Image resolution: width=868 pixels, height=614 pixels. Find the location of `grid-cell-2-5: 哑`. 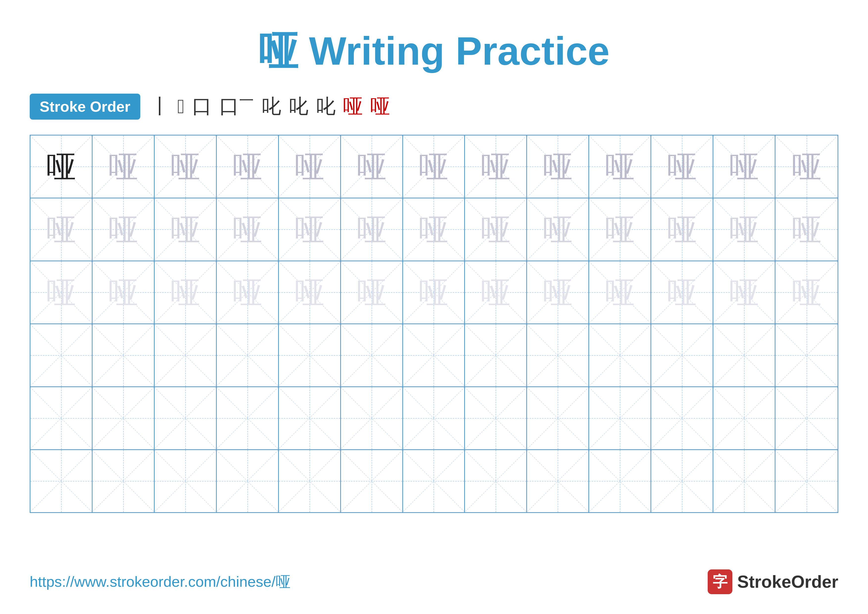

grid-cell-2-5: 哑 is located at coordinates (372, 292).